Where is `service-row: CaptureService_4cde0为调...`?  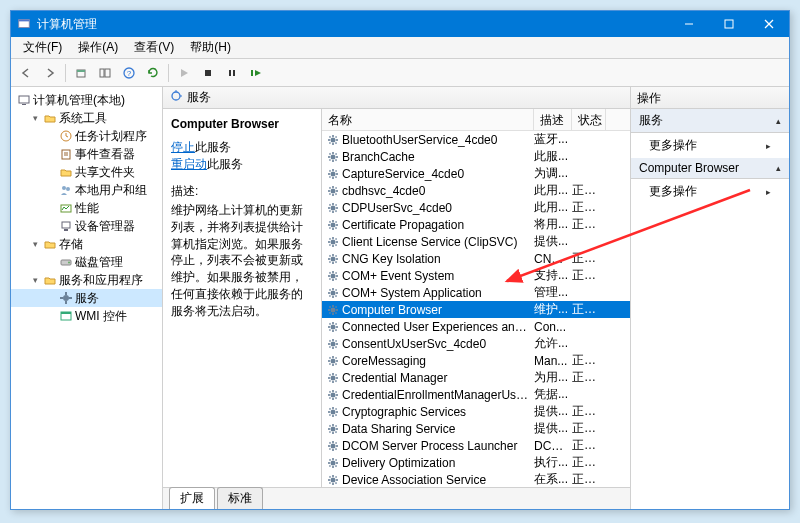 service-row: CaptureService_4cde0为调... is located at coordinates (476, 174).